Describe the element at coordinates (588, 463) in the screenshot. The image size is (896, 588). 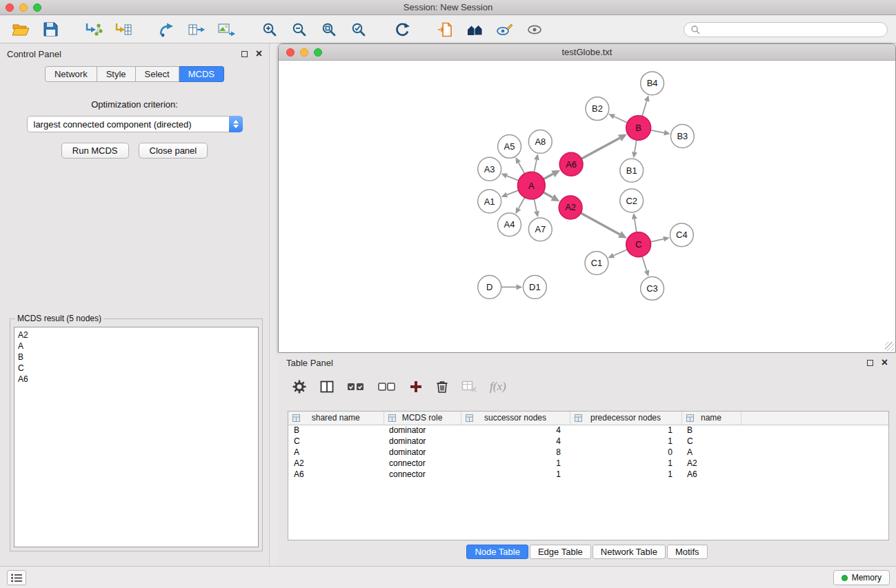
I see `table-row: A2connector11A2` at that location.